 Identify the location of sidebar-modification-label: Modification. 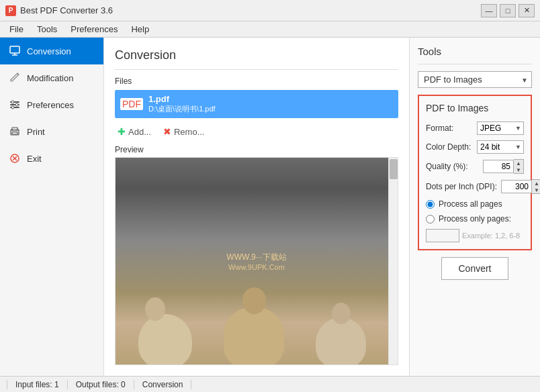
(50, 78).